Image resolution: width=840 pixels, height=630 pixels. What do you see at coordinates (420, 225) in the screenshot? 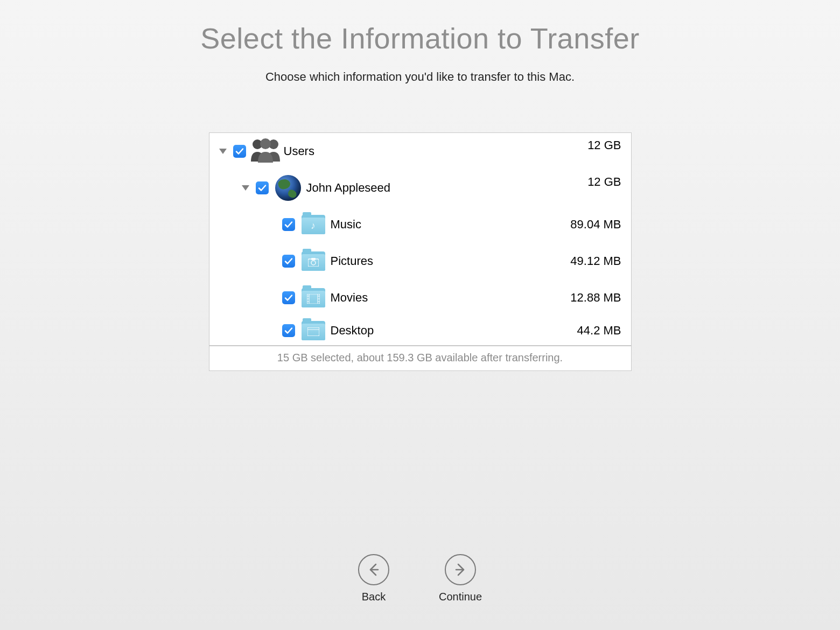
I see `tree-row-music: ♪ Music 89.04 MB` at bounding box center [420, 225].